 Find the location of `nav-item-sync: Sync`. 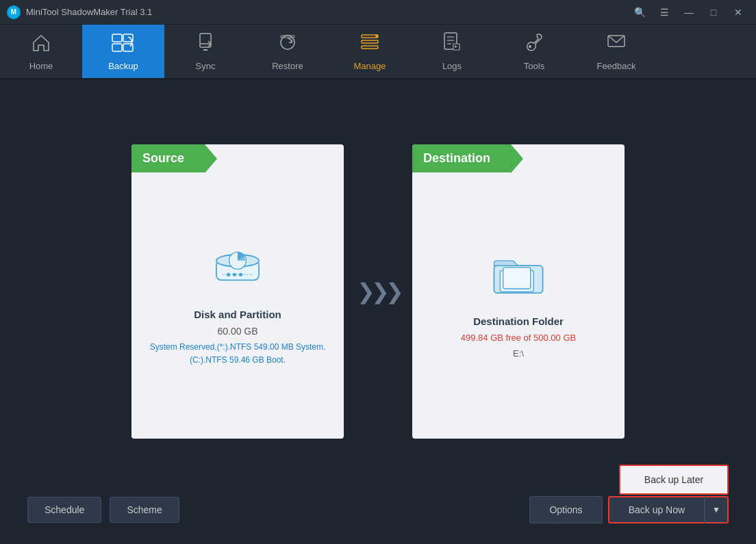

nav-item-sync: Sync is located at coordinates (205, 51).